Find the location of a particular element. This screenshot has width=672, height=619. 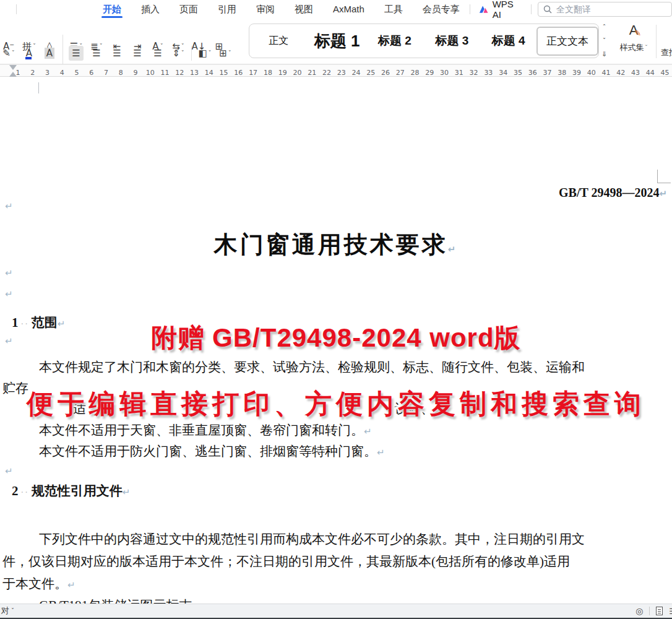

tab-insert: 插入 is located at coordinates (150, 9).